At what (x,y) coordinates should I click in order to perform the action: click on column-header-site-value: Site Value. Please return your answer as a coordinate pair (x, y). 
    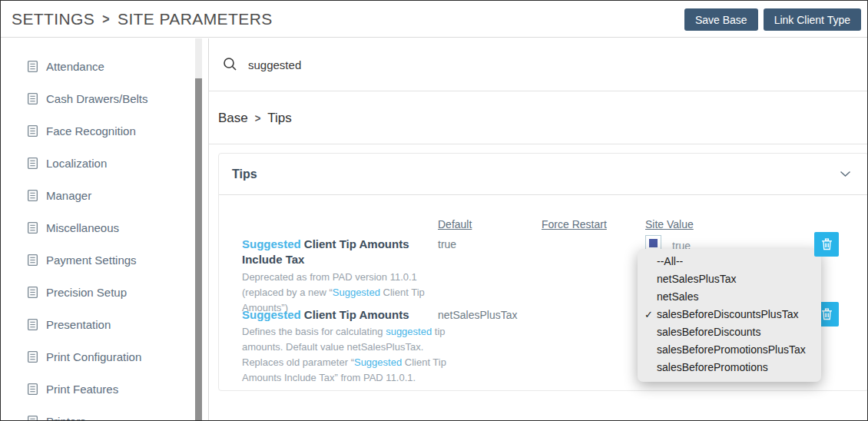
    Looking at the image, I should click on (670, 224).